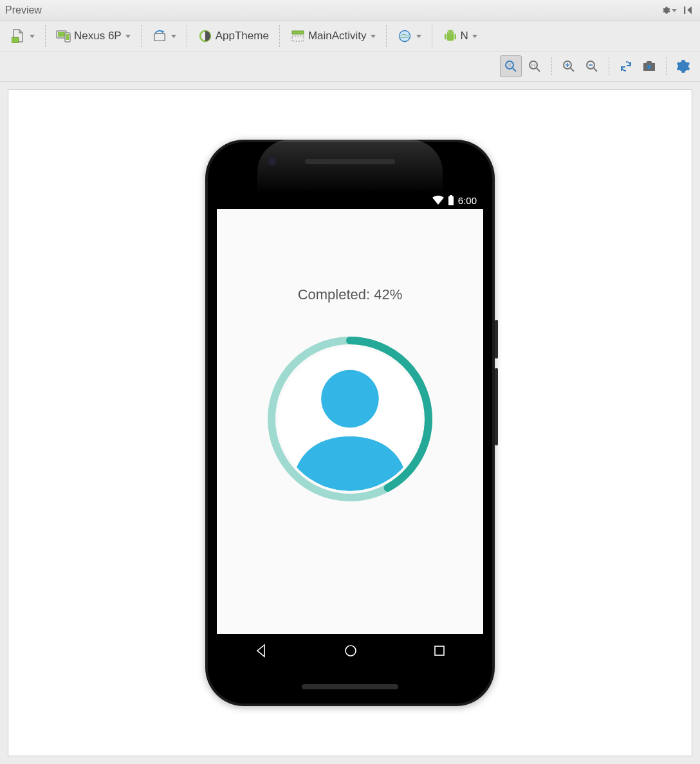 The image size is (700, 764). I want to click on zoom-actual-button: 1:1, so click(535, 66).